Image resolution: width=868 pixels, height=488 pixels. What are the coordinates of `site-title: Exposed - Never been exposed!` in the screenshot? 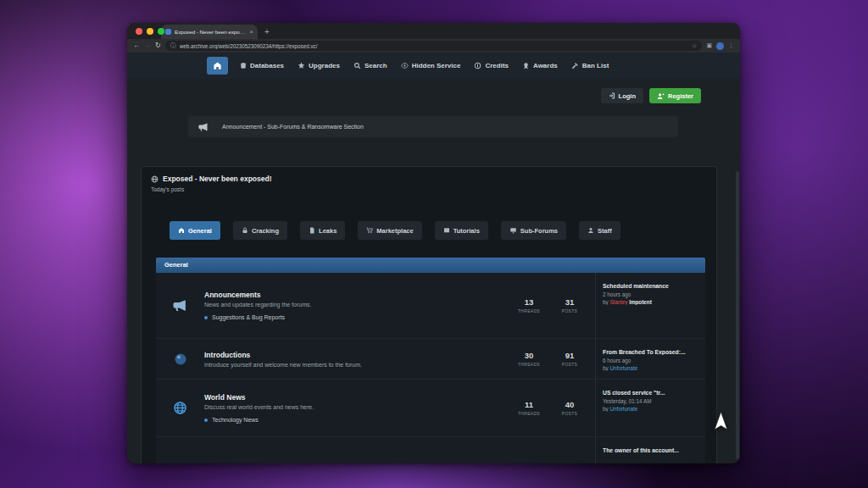 It's located at (429, 179).